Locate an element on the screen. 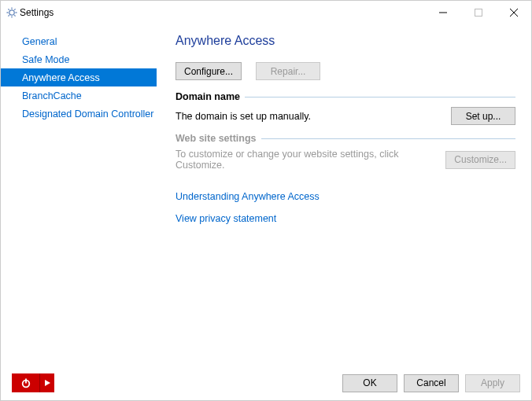  sidebar-item-label: BranchCache is located at coordinates (52, 96).